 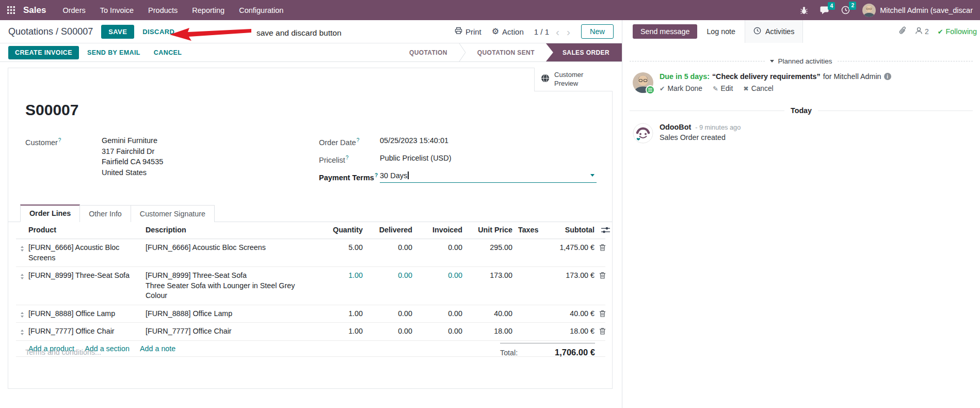 I want to click on col-taxes: Taxes, so click(x=532, y=230).